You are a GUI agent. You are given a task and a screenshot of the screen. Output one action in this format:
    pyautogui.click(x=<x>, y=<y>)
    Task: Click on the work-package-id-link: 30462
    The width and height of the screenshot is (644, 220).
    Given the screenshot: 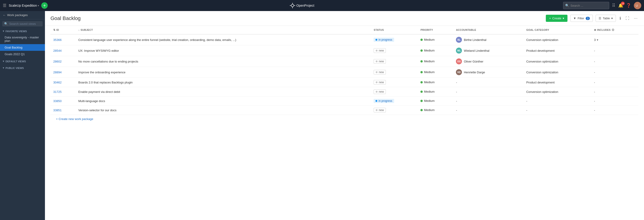 What is the action you would take?
    pyautogui.click(x=58, y=82)
    